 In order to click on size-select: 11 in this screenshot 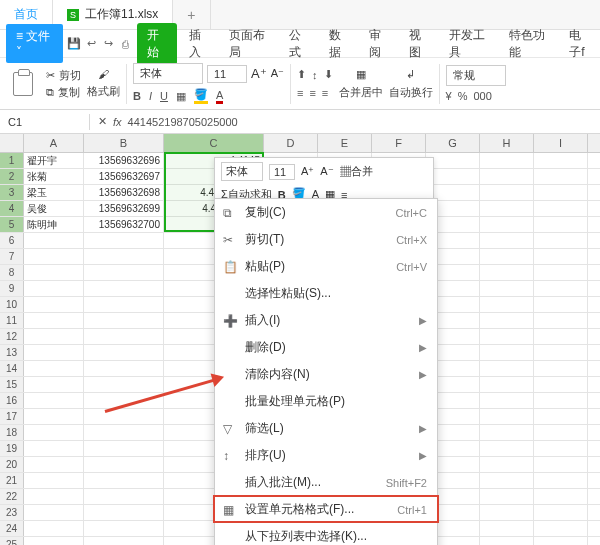, I will do `click(227, 74)`.